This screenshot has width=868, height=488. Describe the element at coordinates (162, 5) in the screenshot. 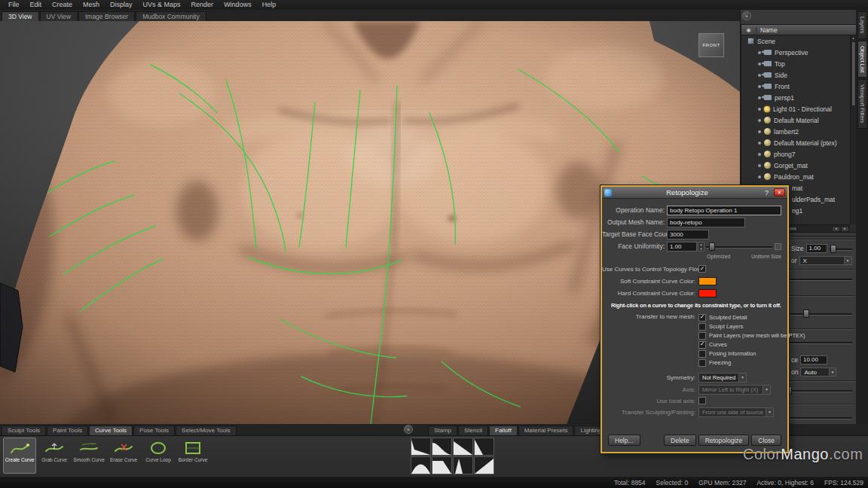

I see `menu-uvs-maps: UVs & Maps` at that location.